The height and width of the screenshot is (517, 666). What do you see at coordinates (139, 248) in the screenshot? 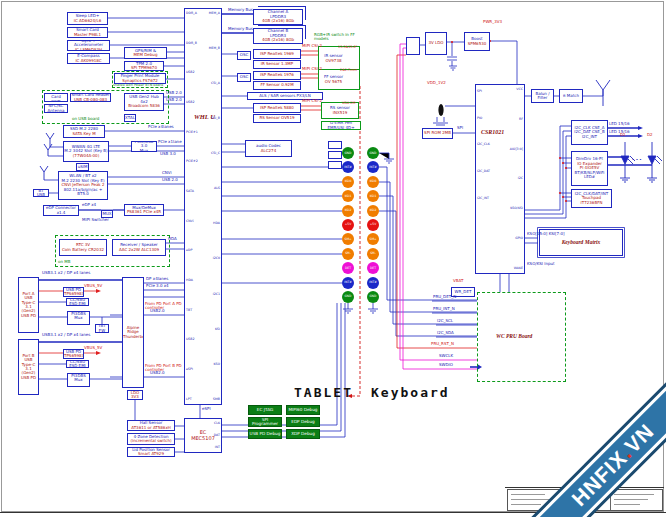
I see `block-speaker: Receiver / SpeakerAAC 2x2W ALC1309` at bounding box center [139, 248].